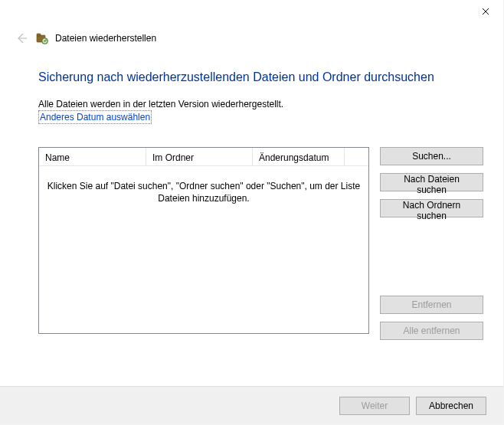 The height and width of the screenshot is (425, 504). What do you see at coordinates (432, 182) in the screenshot?
I see `search-files-button: Nach Dateien suchen` at bounding box center [432, 182].